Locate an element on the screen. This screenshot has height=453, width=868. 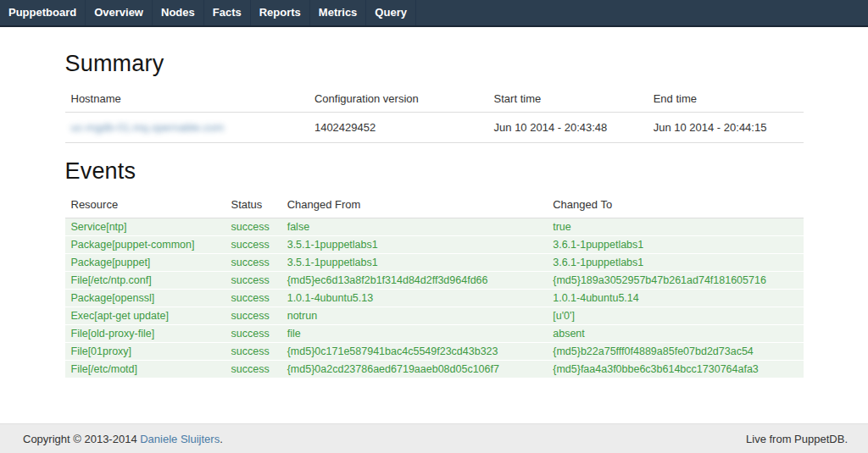
event-changed-from: {md5}0c171e587941bac4c5549f23cd43b323 is located at coordinates (415, 352).